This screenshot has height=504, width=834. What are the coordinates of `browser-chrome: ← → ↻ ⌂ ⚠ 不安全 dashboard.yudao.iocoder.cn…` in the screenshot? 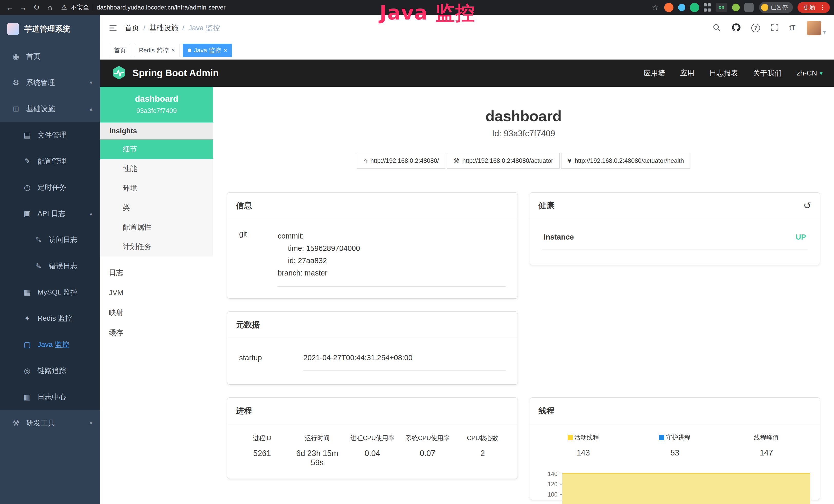 It's located at (417, 7).